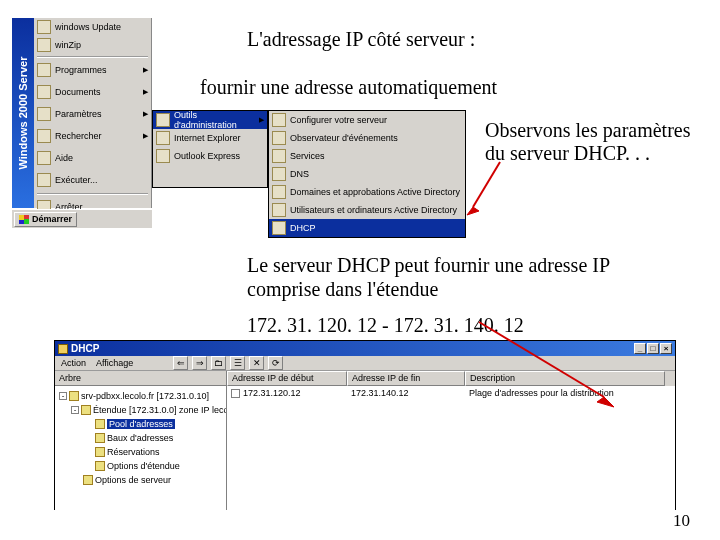 This screenshot has height=540, width=720. I want to click on tree-item: Baux d'adresses, so click(140, 438).